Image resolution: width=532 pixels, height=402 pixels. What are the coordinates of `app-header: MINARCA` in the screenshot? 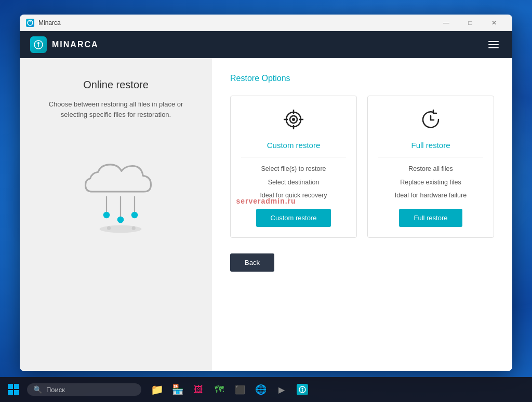 It's located at (266, 45).